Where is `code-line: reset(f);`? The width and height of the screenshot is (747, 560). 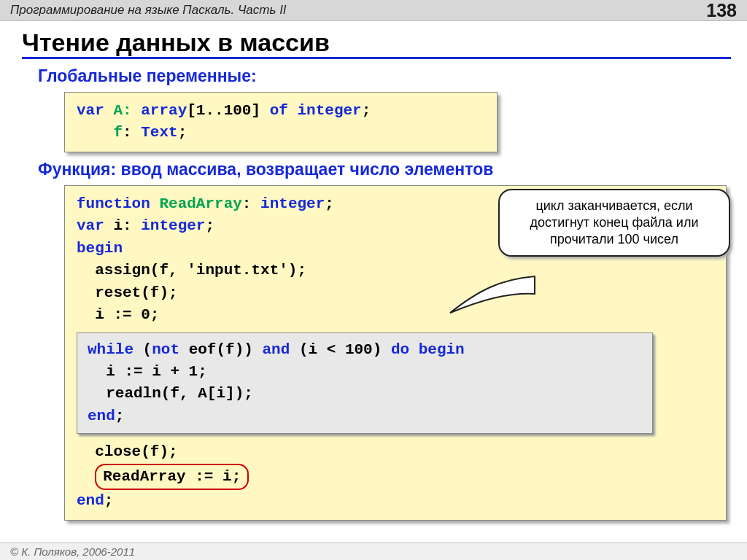
code-line: reset(f); is located at coordinates (395, 293).